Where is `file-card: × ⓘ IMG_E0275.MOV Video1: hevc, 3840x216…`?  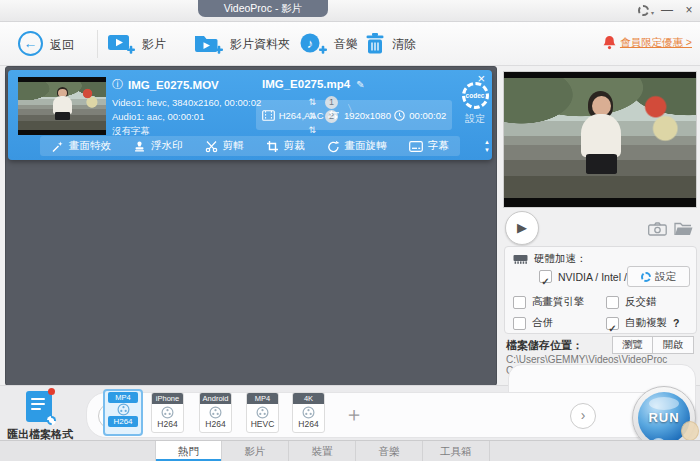
file-card: × ⓘ IMG_E0275.MOV Video1: hevc, 3840x216… is located at coordinates (250, 115).